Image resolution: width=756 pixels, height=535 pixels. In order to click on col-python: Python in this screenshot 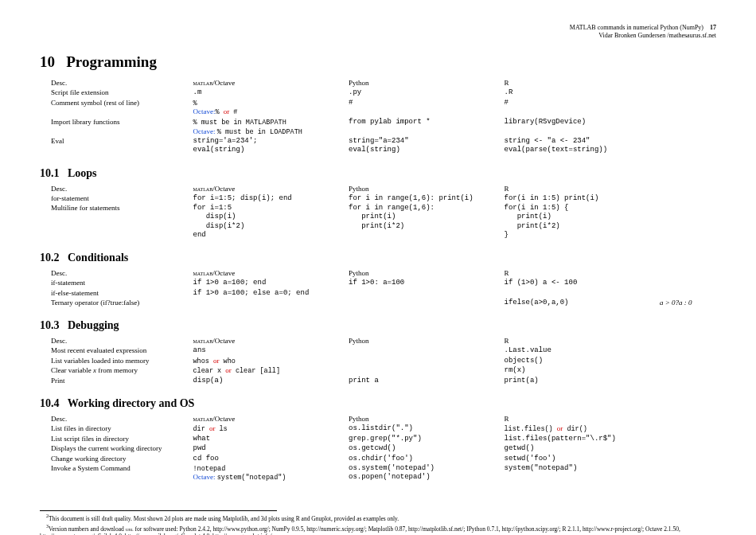, I will do `click(427, 84)`.